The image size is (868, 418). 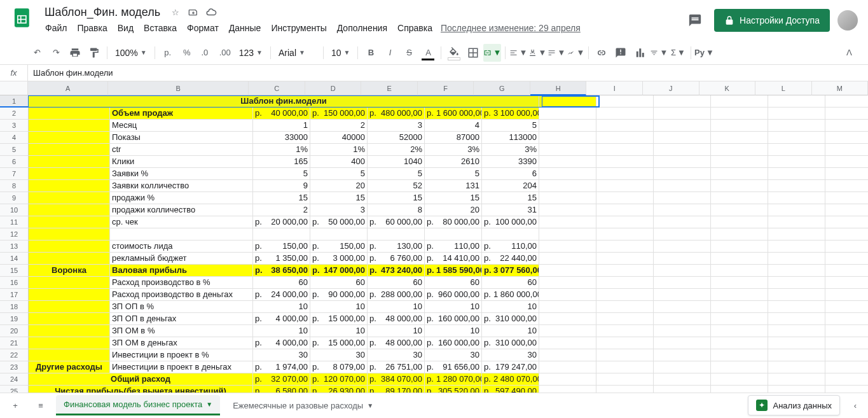 I want to click on sheets-logo, so click(x=23, y=18).